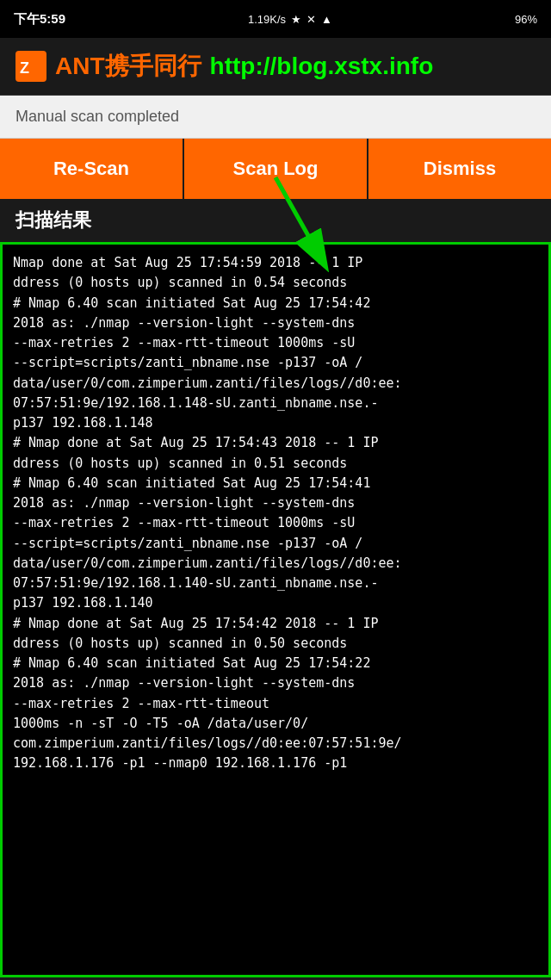 This screenshot has height=980, width=551. What do you see at coordinates (460, 169) in the screenshot?
I see `dismiss-button: Dismiss` at bounding box center [460, 169].